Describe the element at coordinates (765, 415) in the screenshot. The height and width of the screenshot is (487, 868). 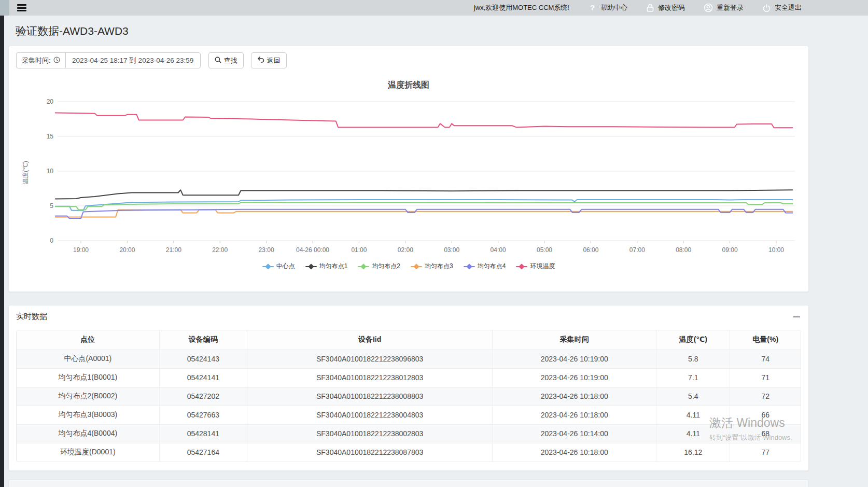
I see `table-cell: 66` at that location.